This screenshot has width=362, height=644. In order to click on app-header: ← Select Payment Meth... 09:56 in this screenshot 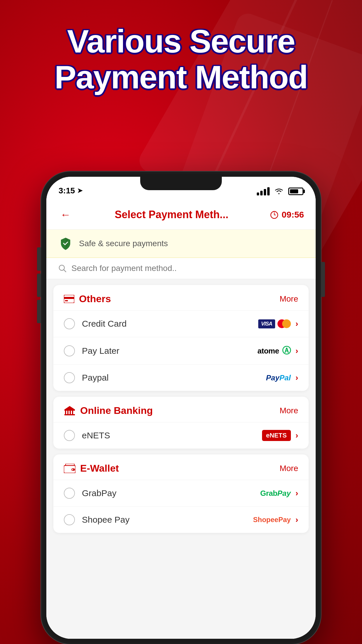, I will do `click(181, 214)`.